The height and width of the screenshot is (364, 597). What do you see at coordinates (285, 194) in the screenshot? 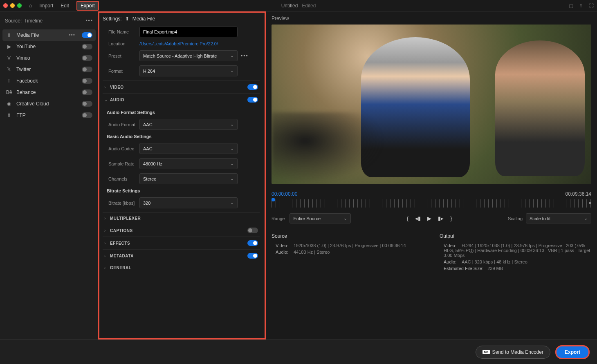
I see `timecode-start: 00:00:00:00` at bounding box center [285, 194].